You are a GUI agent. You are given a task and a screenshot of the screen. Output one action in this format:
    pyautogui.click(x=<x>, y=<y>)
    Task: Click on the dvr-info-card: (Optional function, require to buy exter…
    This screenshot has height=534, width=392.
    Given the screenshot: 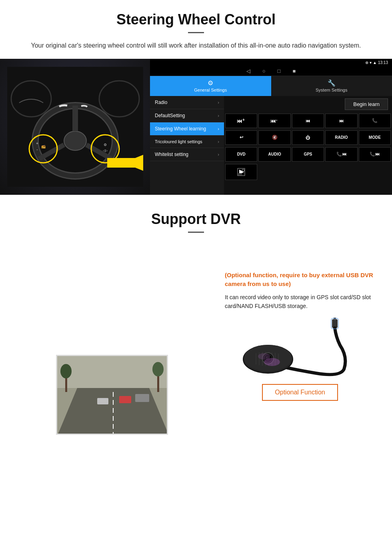 What is the action you would take?
    pyautogui.click(x=300, y=336)
    